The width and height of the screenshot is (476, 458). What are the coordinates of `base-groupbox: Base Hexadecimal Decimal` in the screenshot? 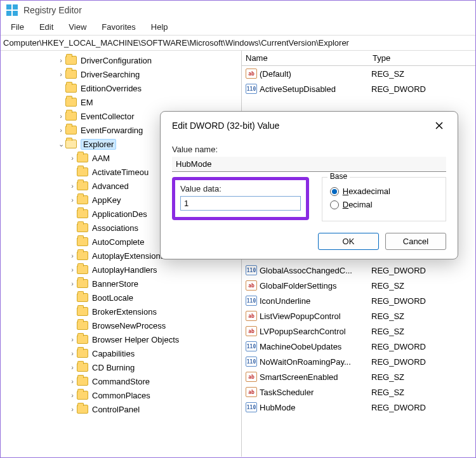 It's located at (384, 199).